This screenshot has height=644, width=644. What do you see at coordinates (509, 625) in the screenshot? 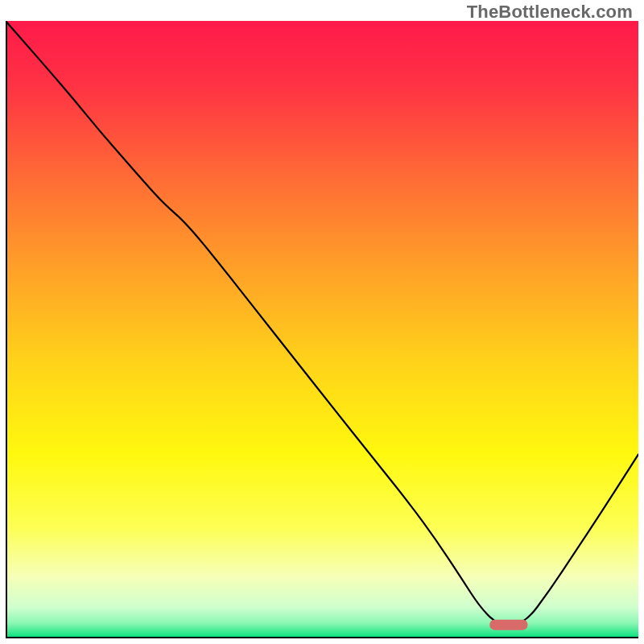
I see `target-marker` at bounding box center [509, 625].